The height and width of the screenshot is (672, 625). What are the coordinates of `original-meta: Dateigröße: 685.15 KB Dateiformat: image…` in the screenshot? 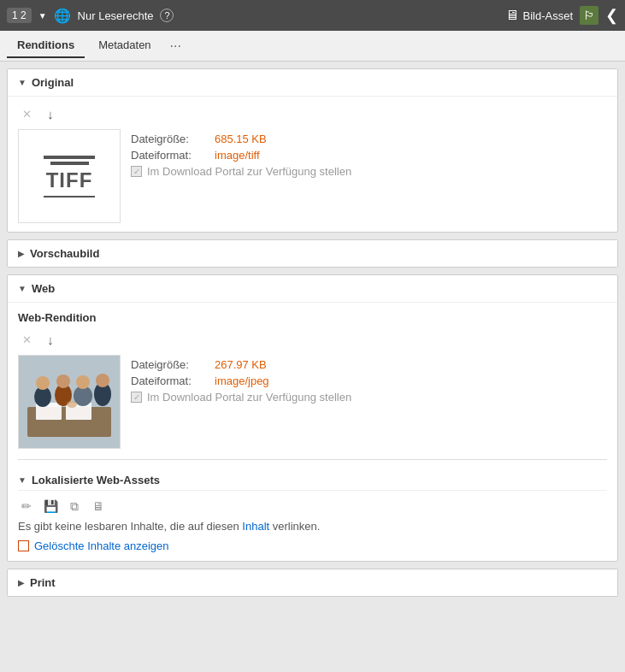 It's located at (369, 154).